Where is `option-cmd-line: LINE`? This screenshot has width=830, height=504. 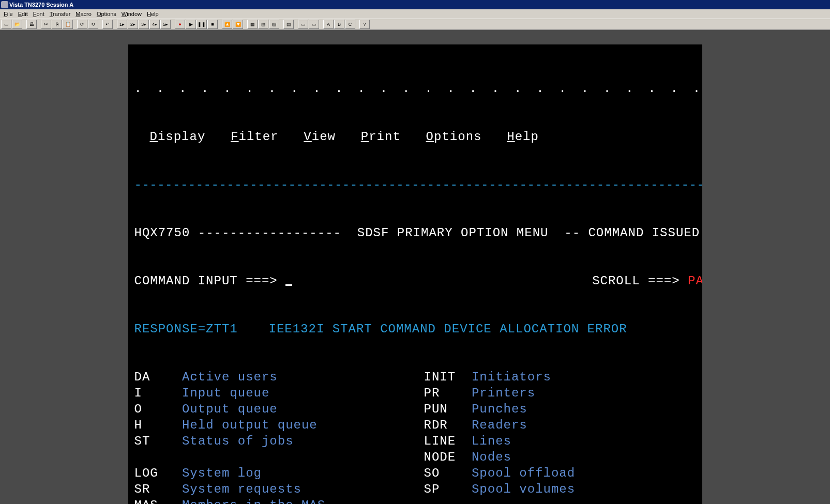
option-cmd-line: LINE is located at coordinates (448, 441).